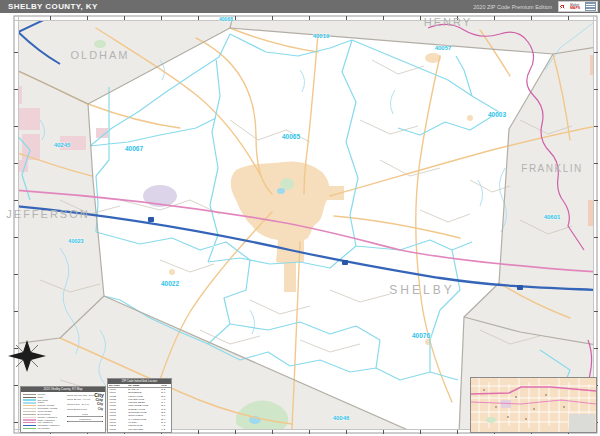 Image resolution: width=600 pixels, height=436 pixels. Describe the element at coordinates (497, 114) in the screenshot. I see `zip-label-40003: 40003` at that location.